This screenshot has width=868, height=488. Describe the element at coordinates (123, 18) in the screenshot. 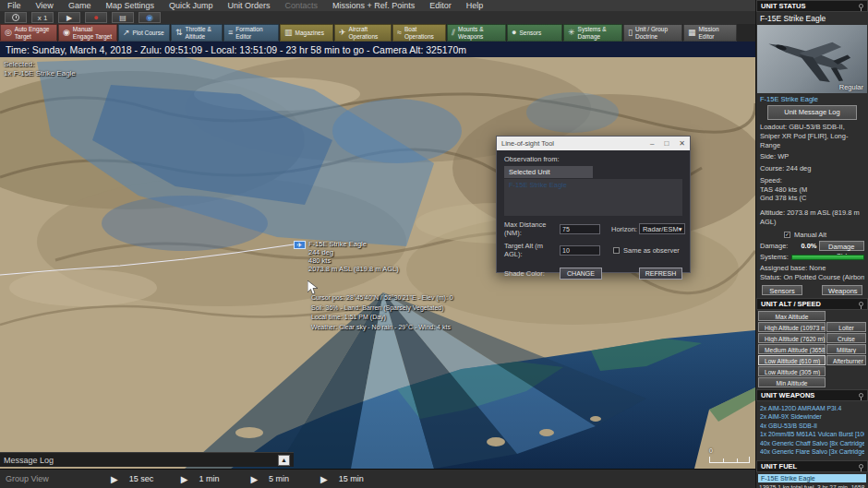

I see `save-button: ▤` at that location.